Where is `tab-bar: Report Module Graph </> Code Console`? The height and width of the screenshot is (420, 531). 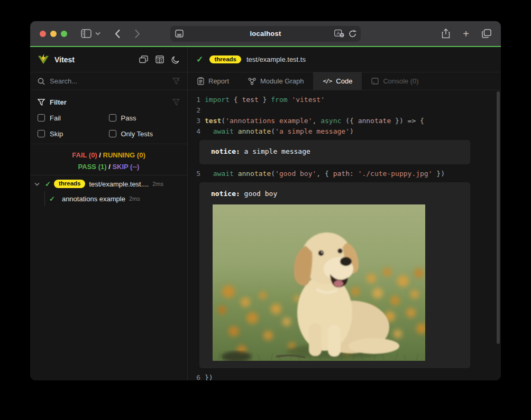
tab-bar: Report Module Graph </> Code Console is located at coordinates (344, 81).